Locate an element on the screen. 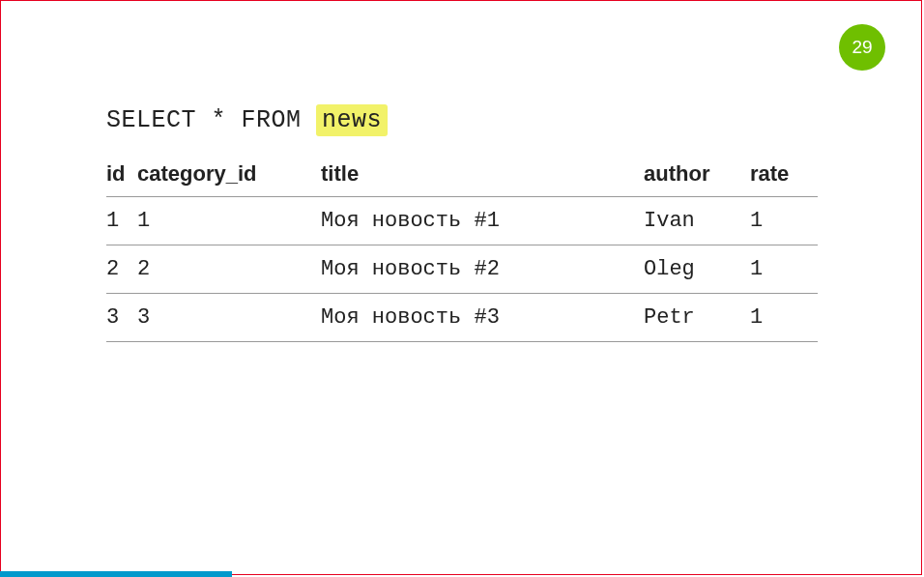 This screenshot has width=924, height=577. page-number-badge: 29 is located at coordinates (862, 47).